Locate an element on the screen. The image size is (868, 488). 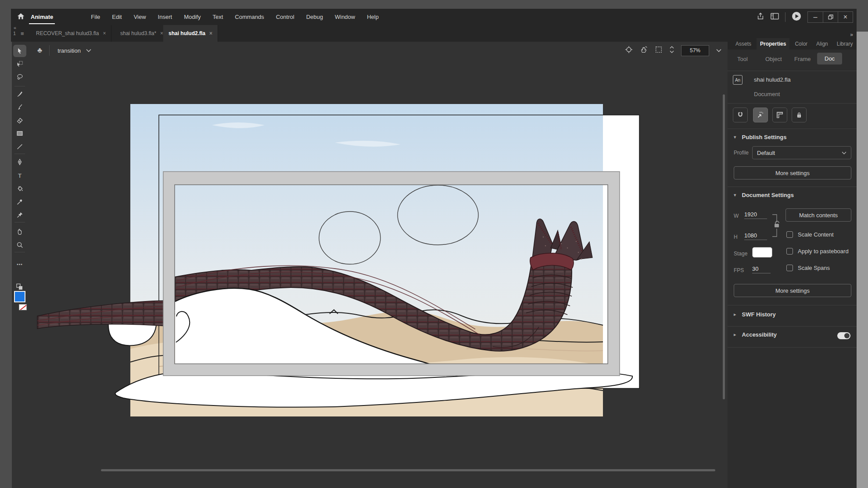
rulers-button is located at coordinates (780, 115).